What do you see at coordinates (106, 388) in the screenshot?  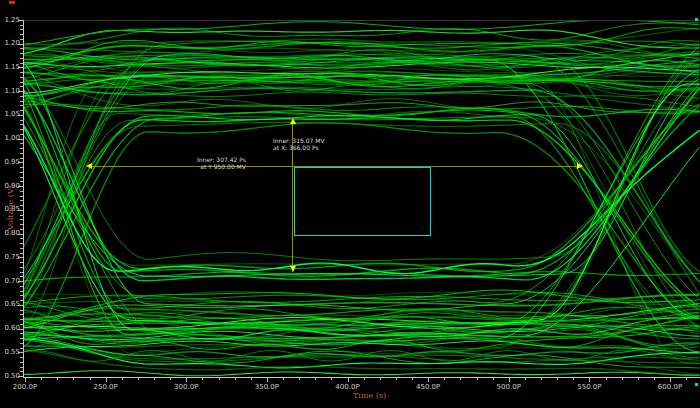 I see `x-tick-label: 250.0P` at bounding box center [106, 388].